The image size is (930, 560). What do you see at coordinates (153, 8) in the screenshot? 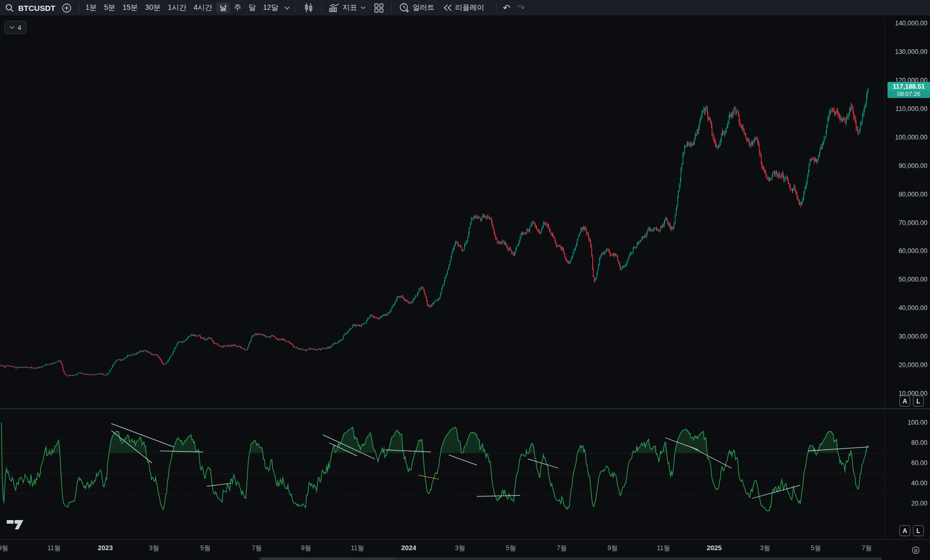
I see `timeframe-30분: 30분` at bounding box center [153, 8].